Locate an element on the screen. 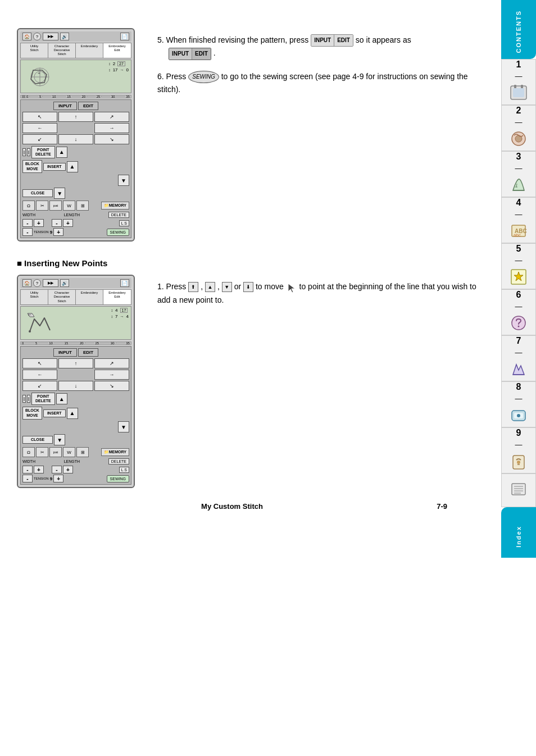 Image resolution: width=536 pixels, height=756 pixels. point-delete-btn: POINTDELETE is located at coordinates (43, 153).